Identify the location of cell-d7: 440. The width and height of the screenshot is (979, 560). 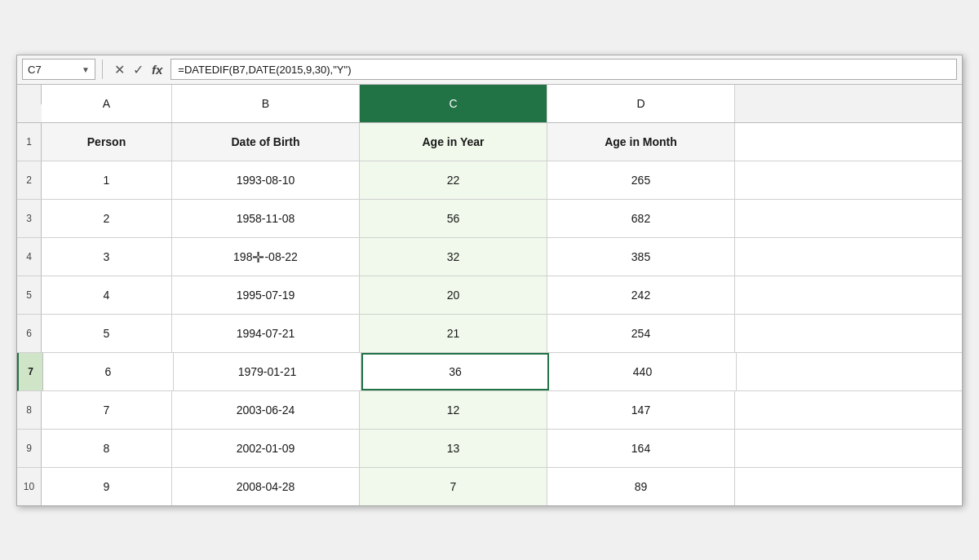
(643, 372).